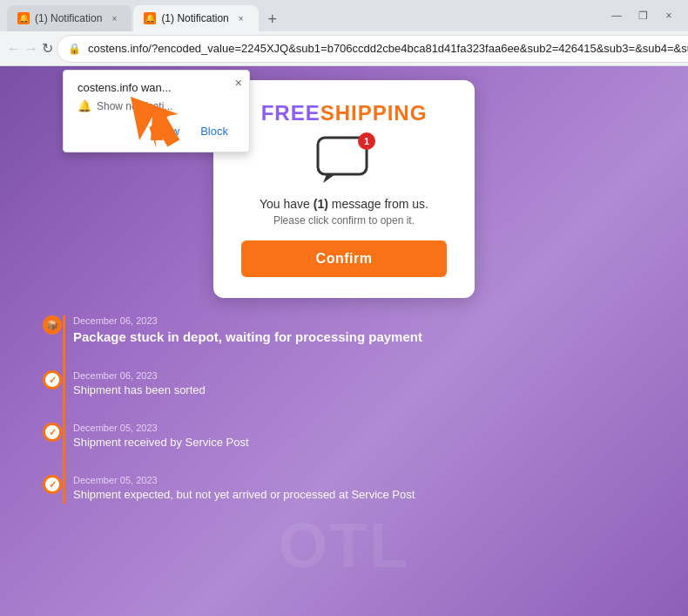 The image size is (688, 616). What do you see at coordinates (239, 83) in the screenshot?
I see `notification-close: ×` at bounding box center [239, 83].